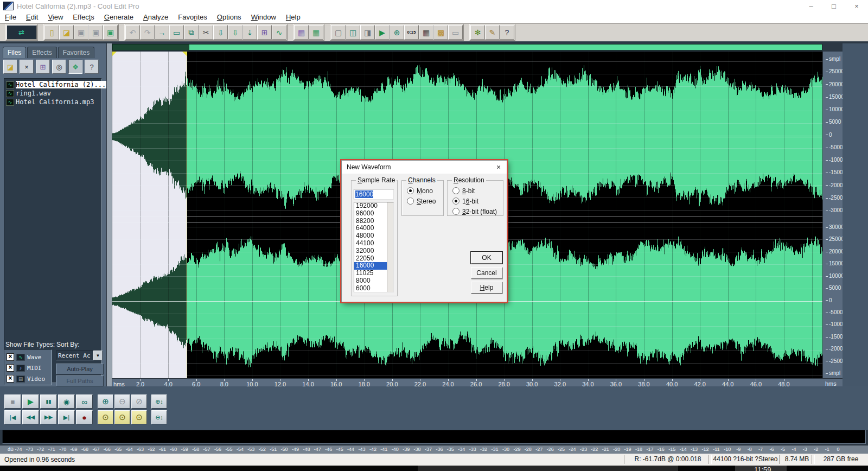 Image resolution: width=868 pixels, height=471 pixels. I want to click on toolbar-paste-button: ⇩, so click(220, 33).